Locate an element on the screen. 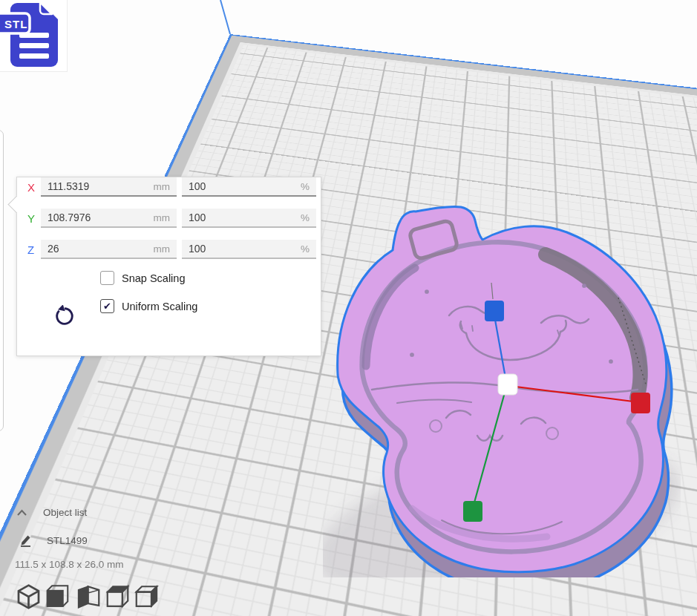 The image size is (697, 616). scale-row-z: Z mm % is located at coordinates (169, 249).